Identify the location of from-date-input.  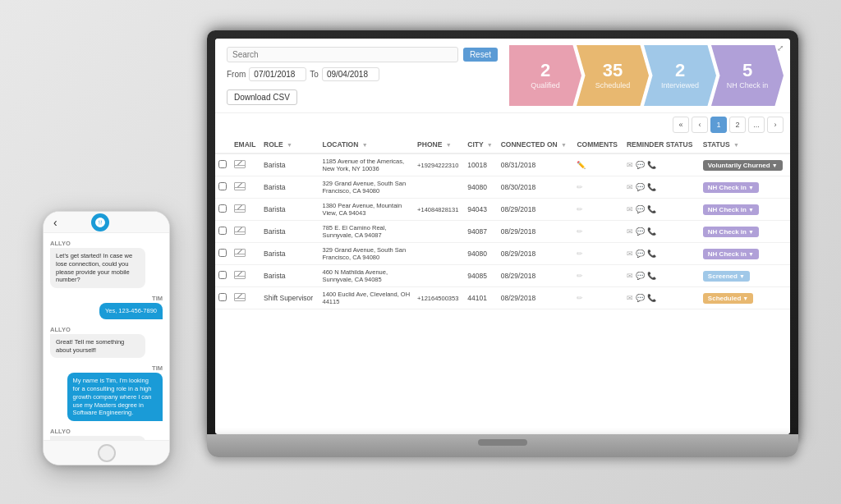
(278, 74).